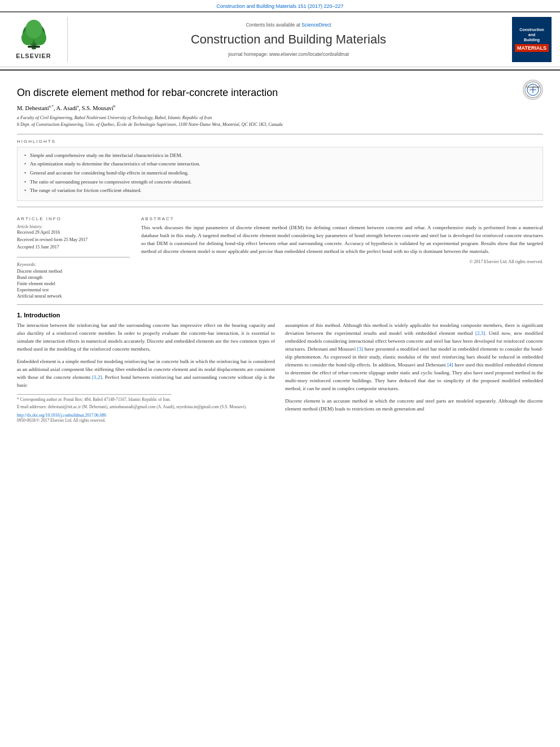  What do you see at coordinates (480, 333) in the screenshot?
I see `ref-2-3: [2,3]` at bounding box center [480, 333].